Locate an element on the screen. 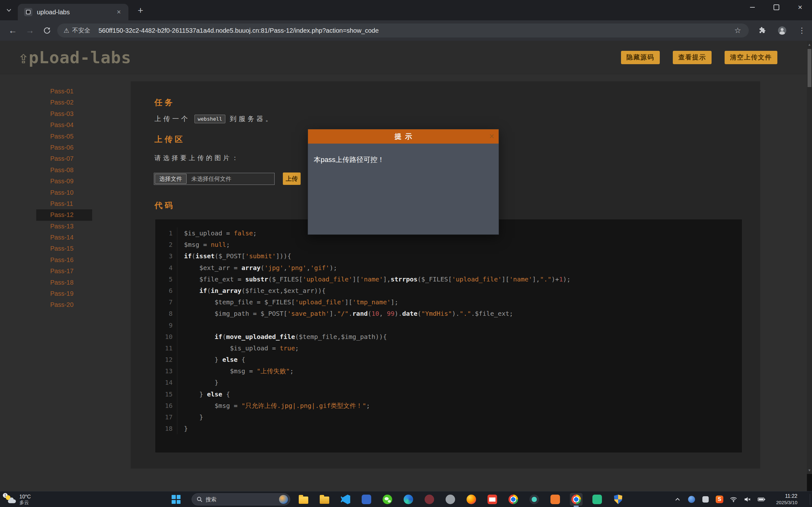 This screenshot has width=812, height=507. sidebar-item-pass-19: Pass-19 is located at coordinates (64, 294).